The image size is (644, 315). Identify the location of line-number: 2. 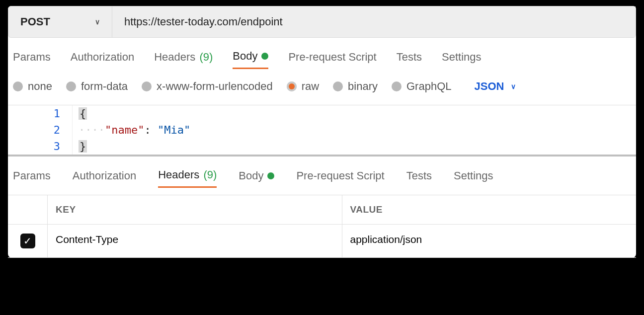
(40, 130).